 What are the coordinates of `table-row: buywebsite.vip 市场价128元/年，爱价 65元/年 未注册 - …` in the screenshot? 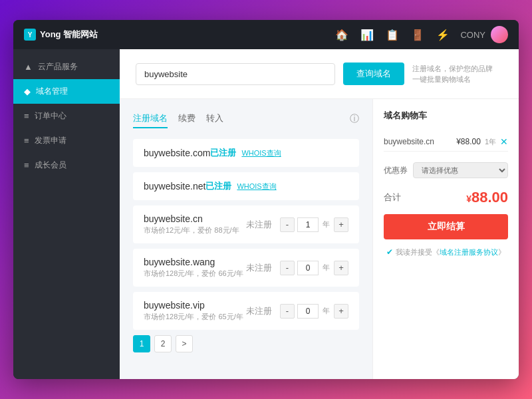 It's located at (246, 311).